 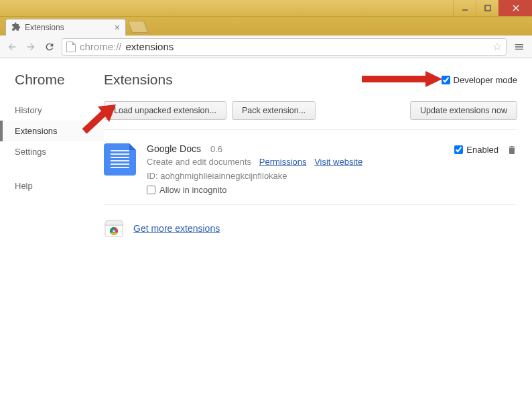 What do you see at coordinates (52, 110) in the screenshot?
I see `sidebar-item-history: History` at bounding box center [52, 110].